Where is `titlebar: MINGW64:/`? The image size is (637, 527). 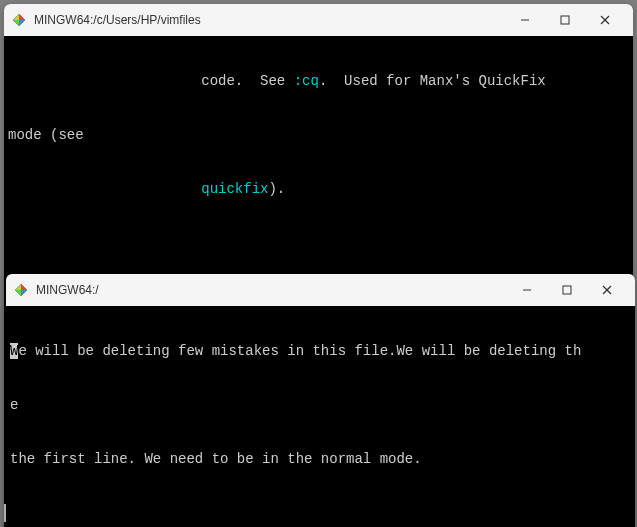
titlebar: MINGW64:/ is located at coordinates (320, 290).